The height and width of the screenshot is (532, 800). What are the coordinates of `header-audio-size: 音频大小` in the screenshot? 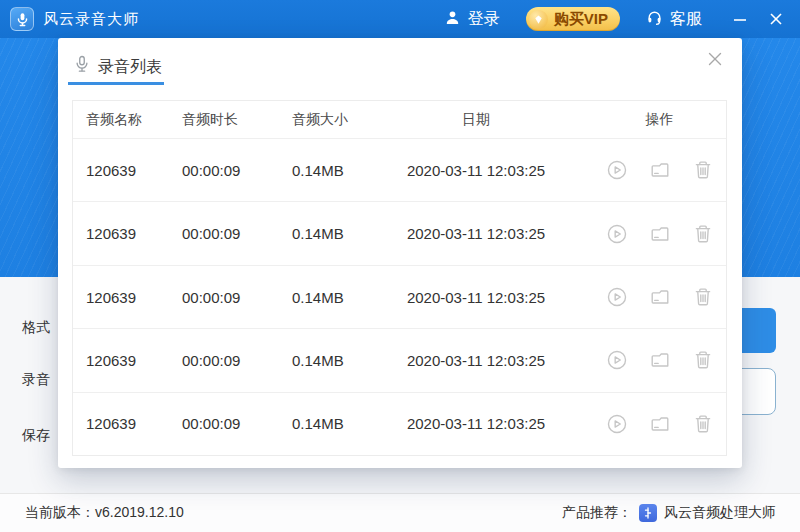 It's located at (338, 120).